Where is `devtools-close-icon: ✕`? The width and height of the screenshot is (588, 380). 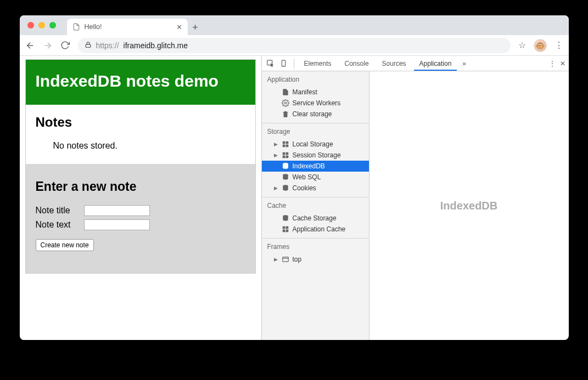
devtools-close-icon: ✕ is located at coordinates (563, 64).